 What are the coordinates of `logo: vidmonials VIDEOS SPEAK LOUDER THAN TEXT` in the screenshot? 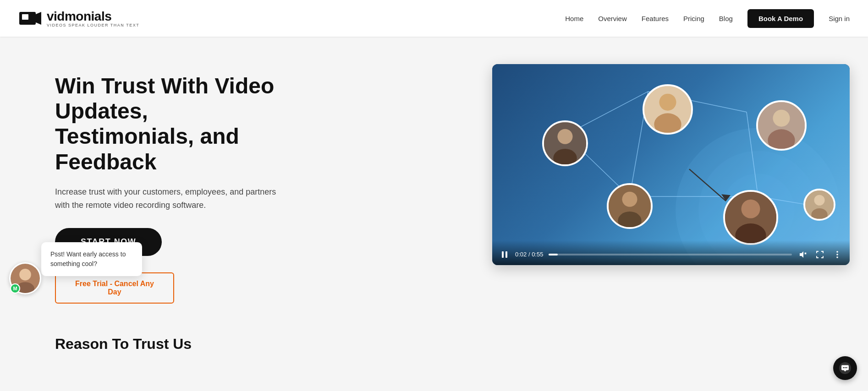 It's located at (79, 18).